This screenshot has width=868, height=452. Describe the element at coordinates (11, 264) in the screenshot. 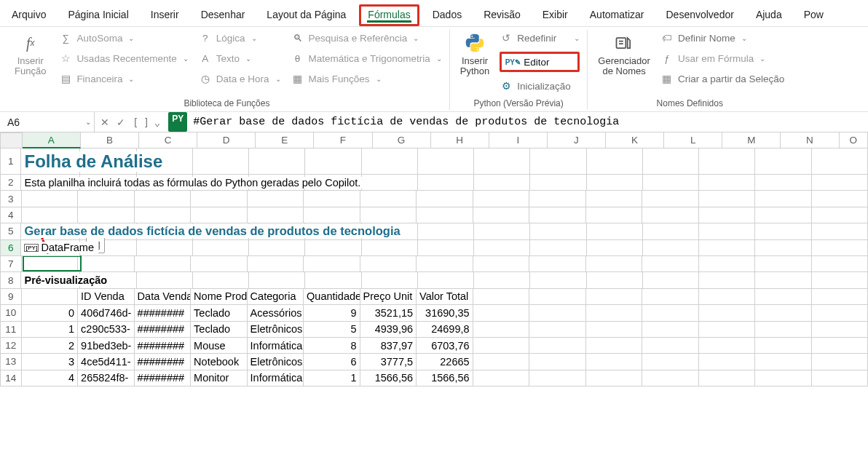

I see `rowhdr-7: 7` at that location.